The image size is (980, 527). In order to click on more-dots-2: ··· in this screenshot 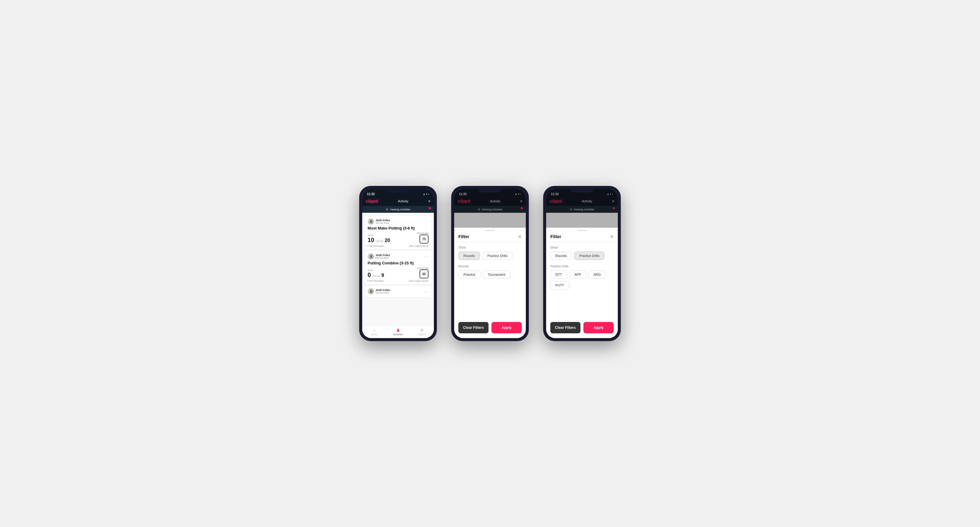, I will do `click(426, 256)`.